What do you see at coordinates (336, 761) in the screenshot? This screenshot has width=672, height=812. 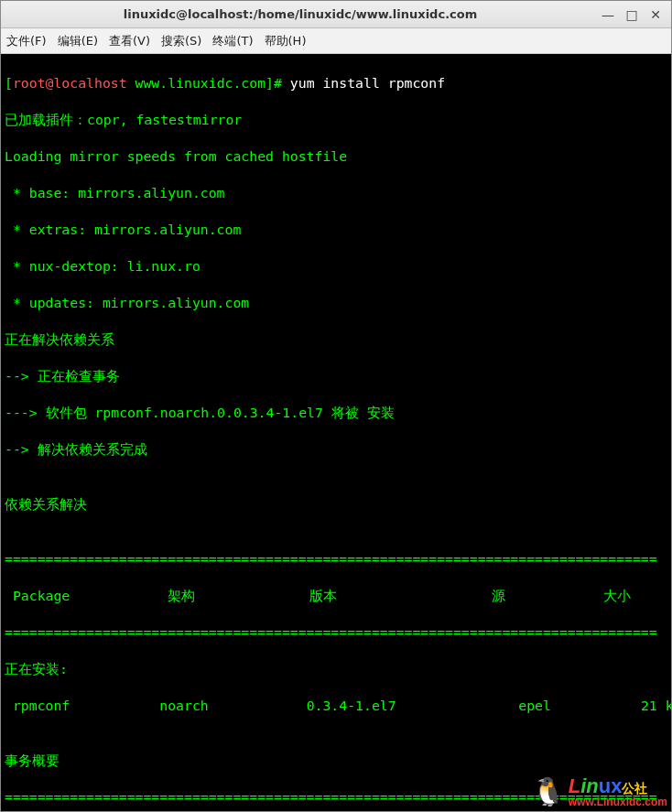 I see `output-line: 事务概要` at bounding box center [336, 761].